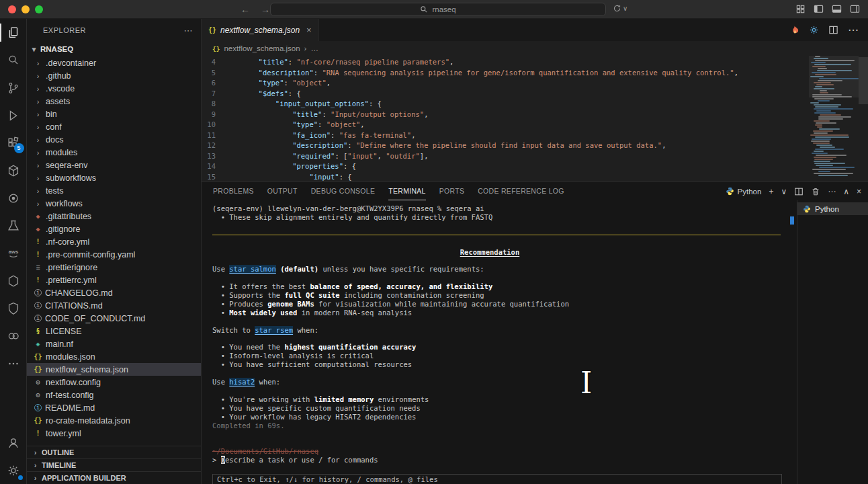 The width and height of the screenshot is (868, 484). I want to click on toggle-sidebar-left-icon, so click(818, 9).